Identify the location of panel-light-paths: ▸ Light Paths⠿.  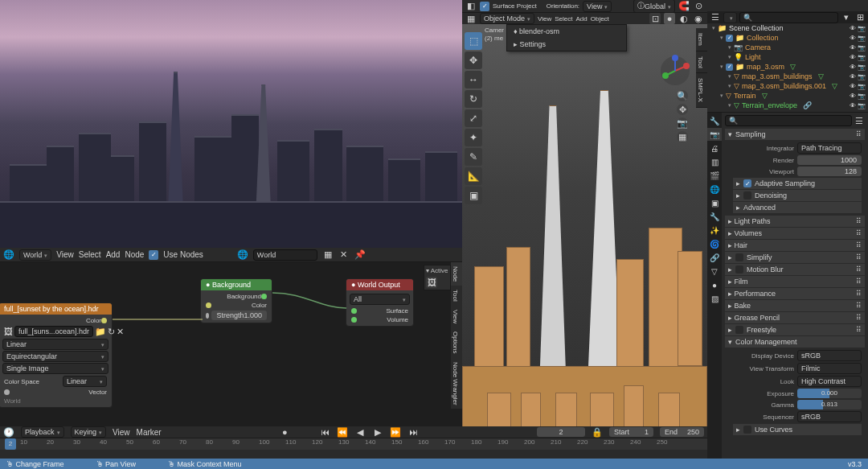
(795, 221).